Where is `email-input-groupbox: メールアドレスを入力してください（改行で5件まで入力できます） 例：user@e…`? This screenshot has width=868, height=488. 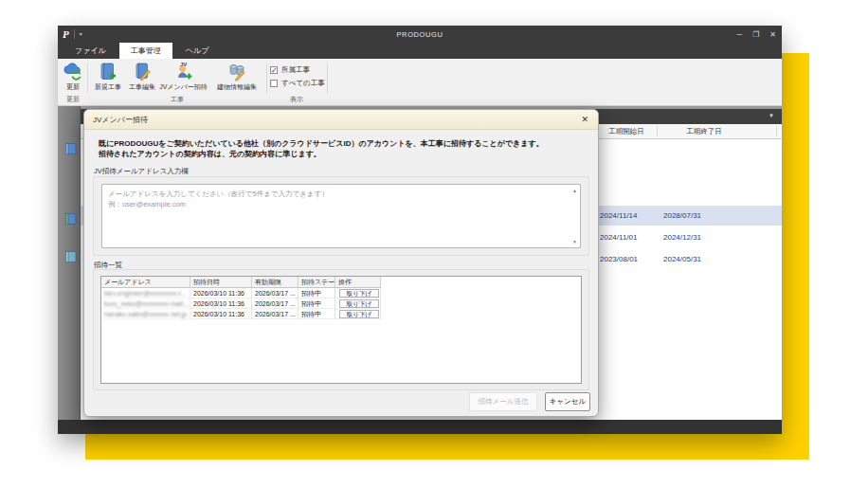
email-input-groupbox: メールアドレスを入力してください（改行で5件まで入力できます） 例：user@e… is located at coordinates (341, 216).